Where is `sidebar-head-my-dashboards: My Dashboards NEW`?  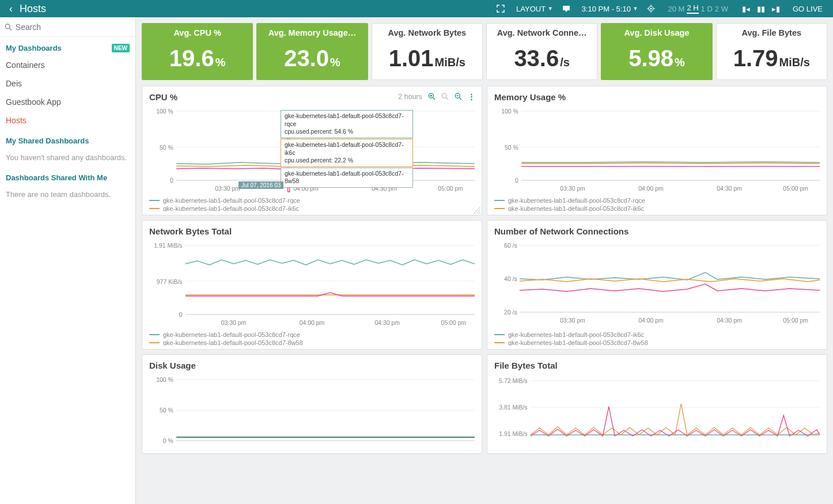
sidebar-head-my-dashboards: My Dashboards NEW is located at coordinates (68, 46).